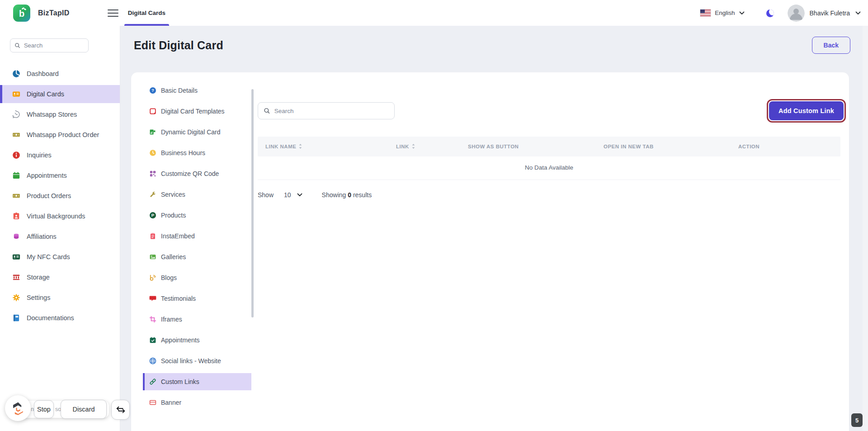  Describe the element at coordinates (33, 409) in the screenshot. I see `clipped-text: n` at that location.